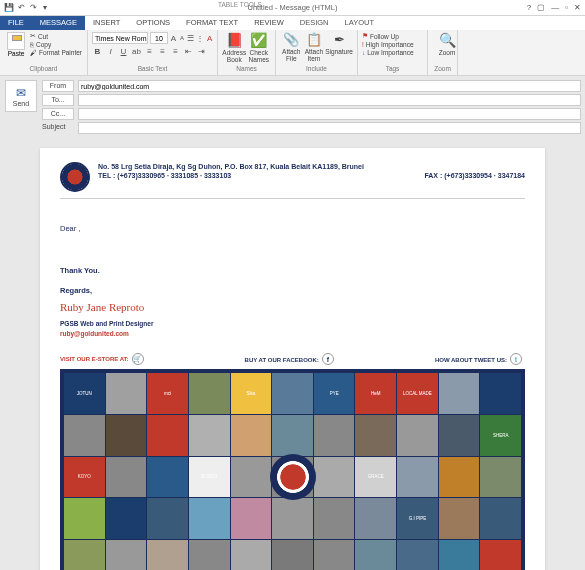  I want to click on redo-icon: ↷, so click(33, 8).